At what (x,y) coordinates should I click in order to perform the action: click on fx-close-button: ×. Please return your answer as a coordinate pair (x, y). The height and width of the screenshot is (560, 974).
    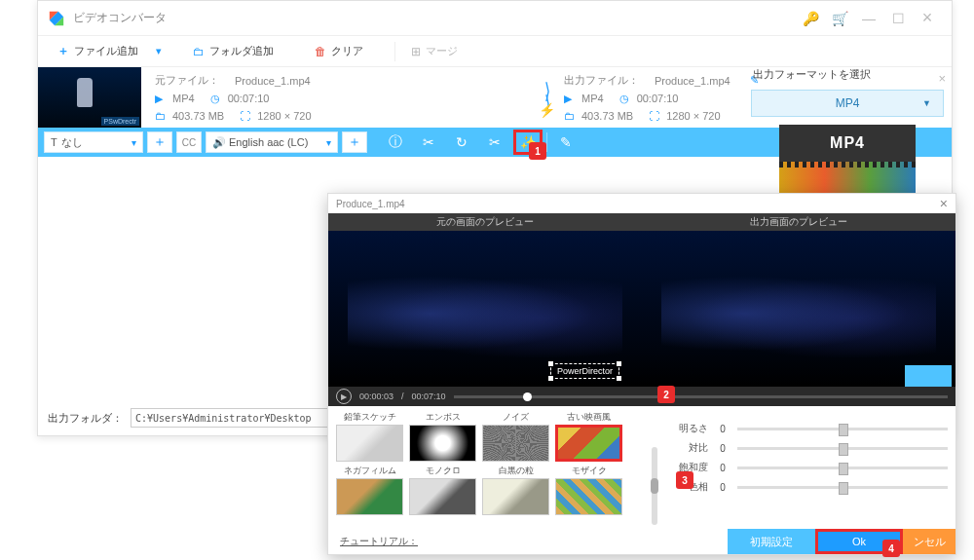
    Looking at the image, I should click on (944, 204).